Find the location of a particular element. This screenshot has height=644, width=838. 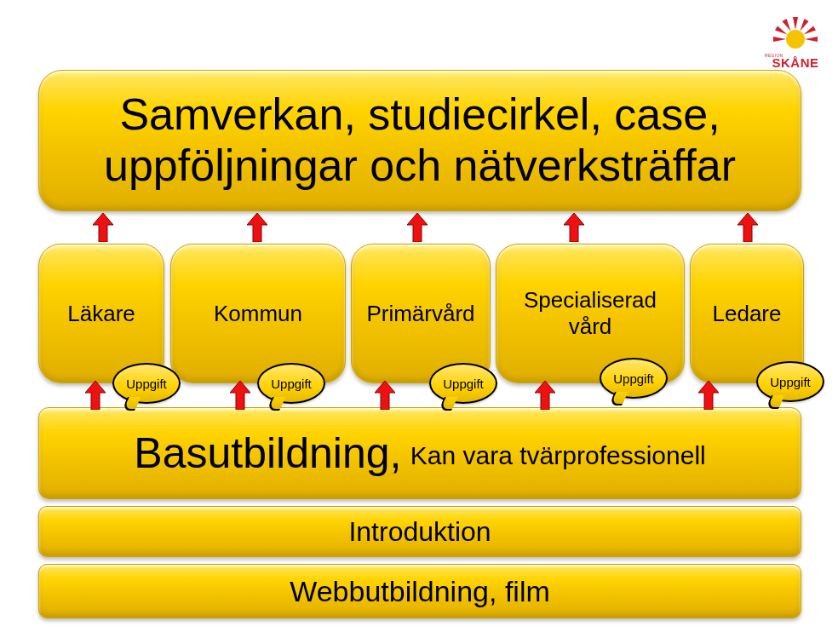

base-big: Basutbildning, is located at coordinates (267, 453).